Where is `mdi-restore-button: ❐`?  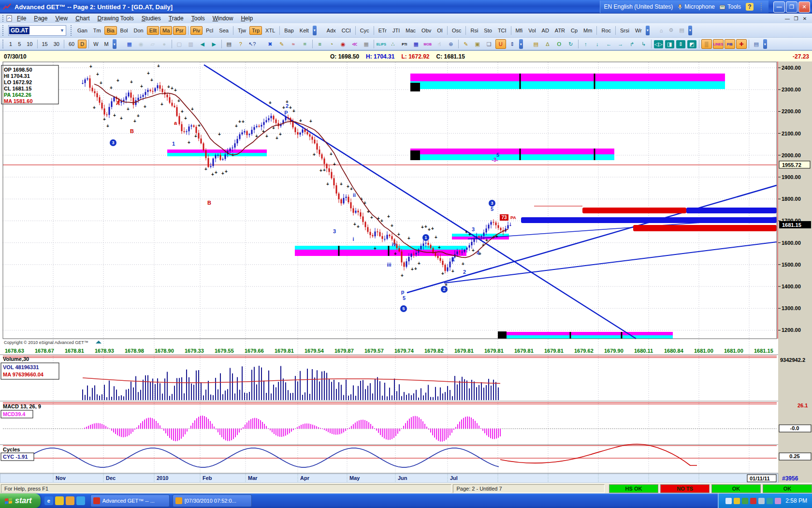
mdi-restore-button: ❐ is located at coordinates (796, 18).